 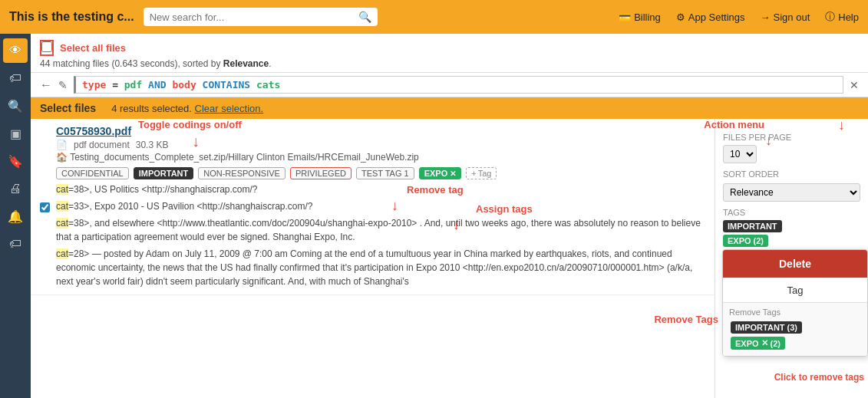 I want to click on sort-order-label: SORT ORDER, so click(x=792, y=174).